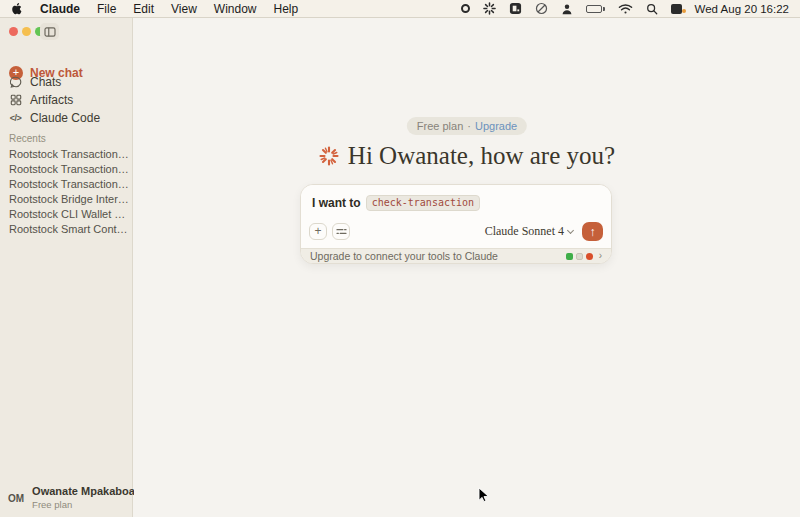 The image size is (800, 517). I want to click on minimize-window-button, so click(26, 32).